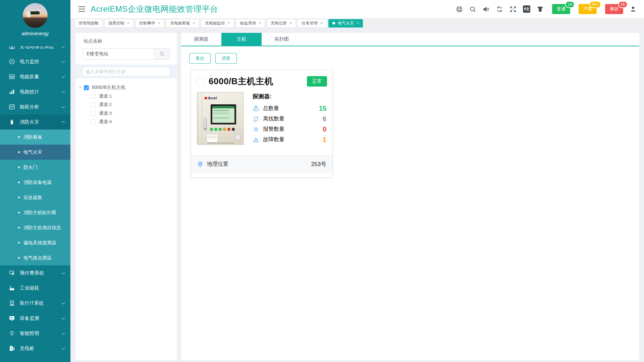 This screenshot has width=644, height=362. What do you see at coordinates (63, 123) in the screenshot?
I see `chevron-up-icon` at bounding box center [63, 123].